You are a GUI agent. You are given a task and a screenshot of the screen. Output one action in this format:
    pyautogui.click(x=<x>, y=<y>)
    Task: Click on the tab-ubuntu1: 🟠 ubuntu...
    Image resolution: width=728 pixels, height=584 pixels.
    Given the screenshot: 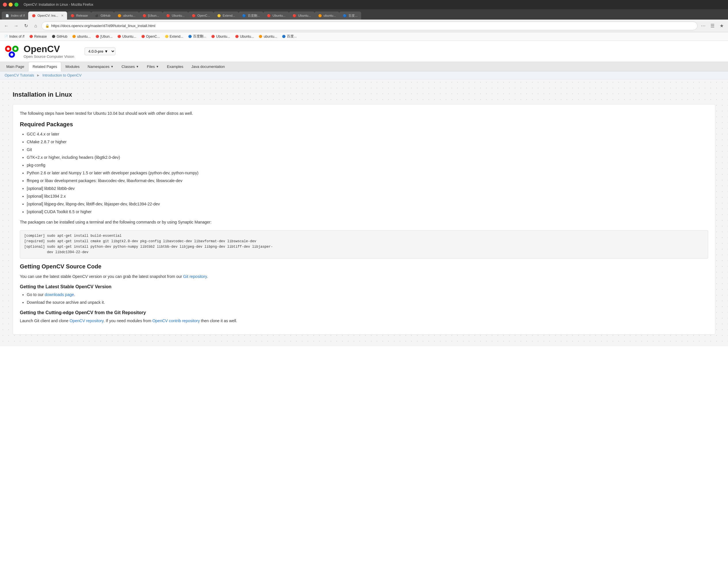 What is the action you would take?
    pyautogui.click(x=126, y=16)
    